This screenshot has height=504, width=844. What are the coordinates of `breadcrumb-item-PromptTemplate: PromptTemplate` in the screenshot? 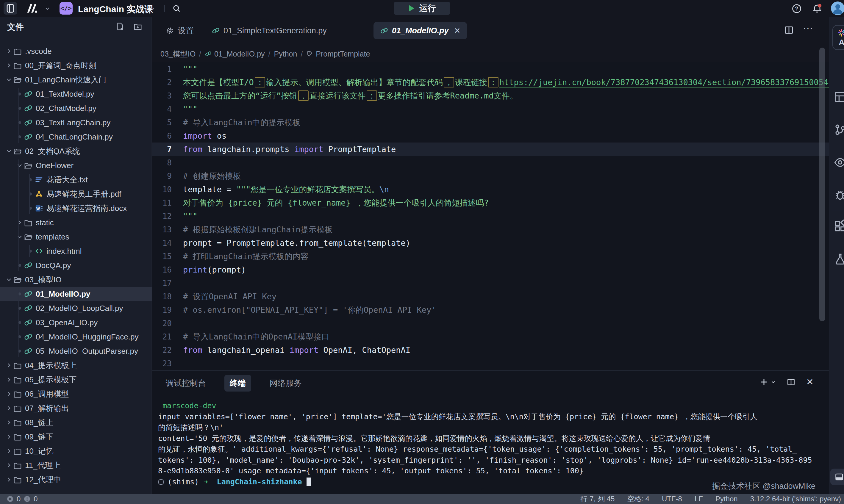 It's located at (338, 54).